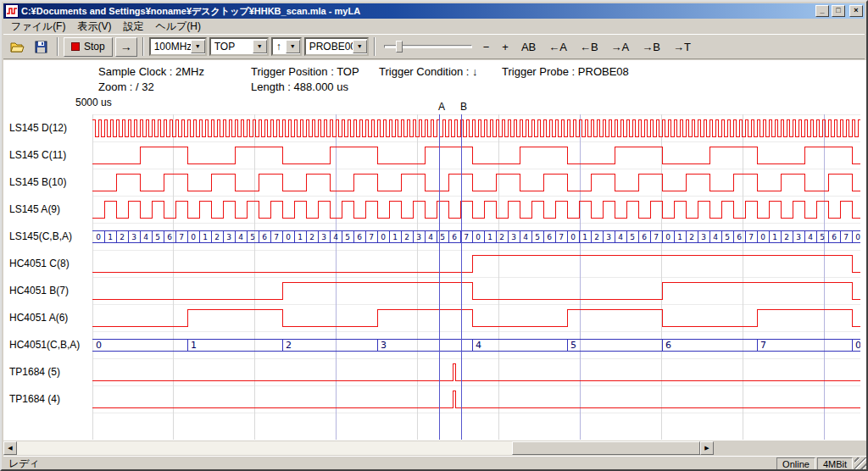  Describe the element at coordinates (178, 47) in the screenshot. I see `clock-select: 100MHz ▼` at that location.